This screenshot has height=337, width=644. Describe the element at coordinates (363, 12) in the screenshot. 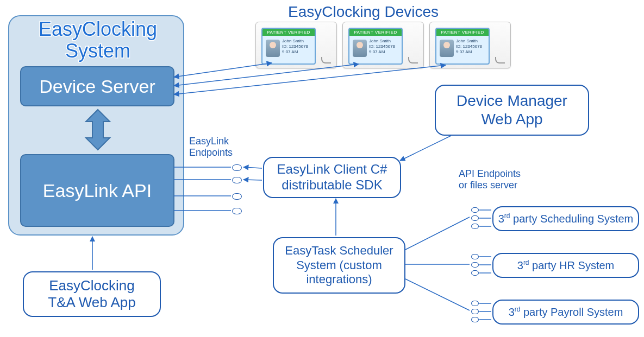

I see `devices-heading: EasyClocking Devices` at that location.